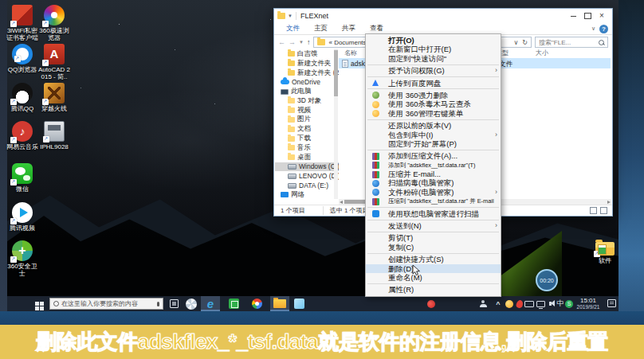  I want to click on sidebar-item: 桌面, so click(307, 158).